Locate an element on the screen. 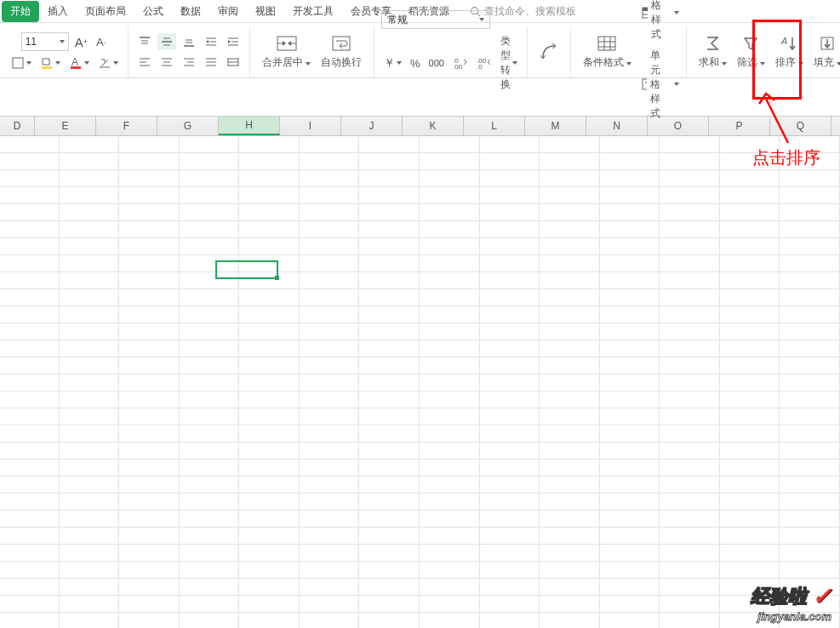 This screenshot has width=840, height=628. filter-button: 筛选 is located at coordinates (751, 52).